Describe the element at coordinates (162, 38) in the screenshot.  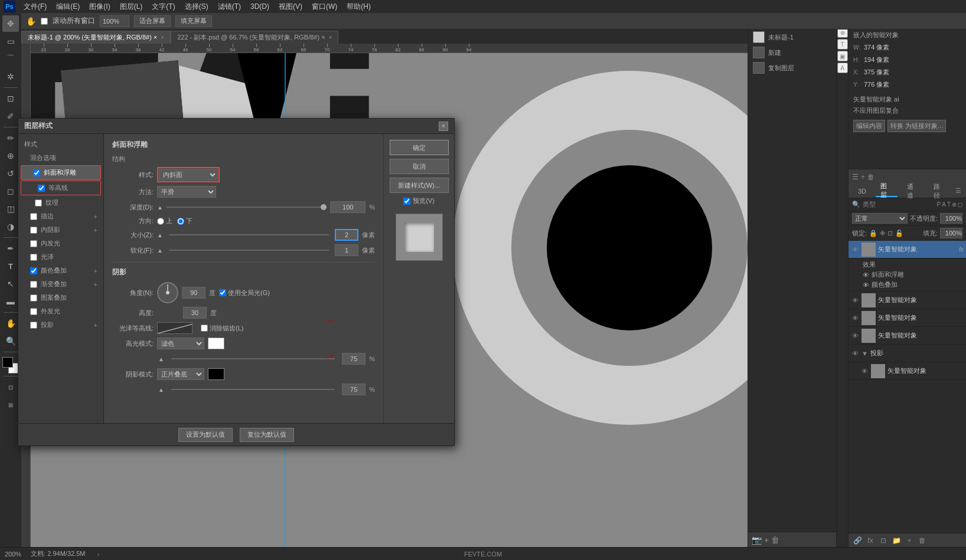
I see `tab-0-close: ×` at that location.